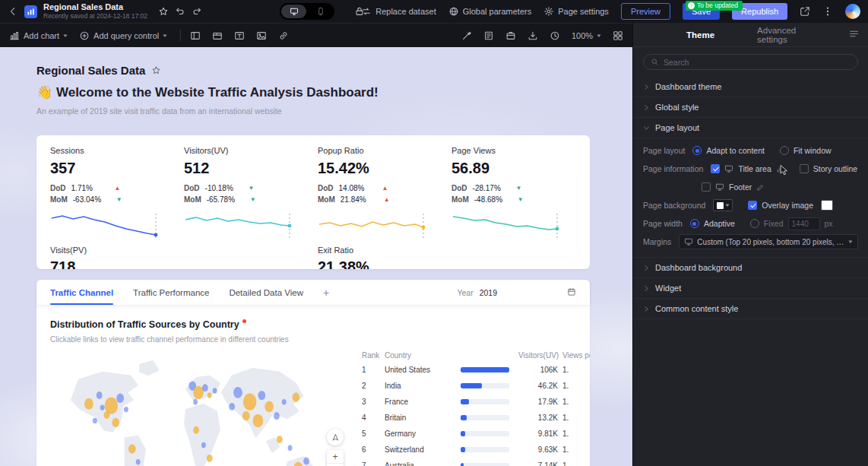 The image size is (868, 466). Describe the element at coordinates (752, 205) in the screenshot. I see `checkbox-overlay-image` at that location.